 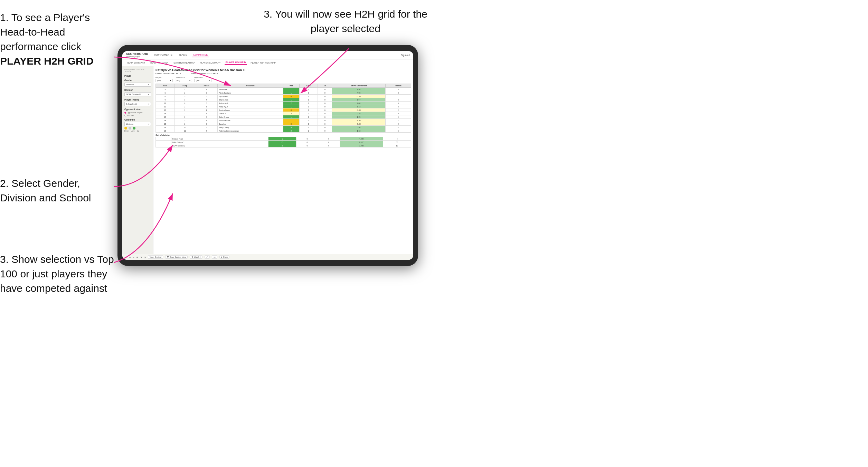 I want to click on colour-items, so click(x=138, y=128).